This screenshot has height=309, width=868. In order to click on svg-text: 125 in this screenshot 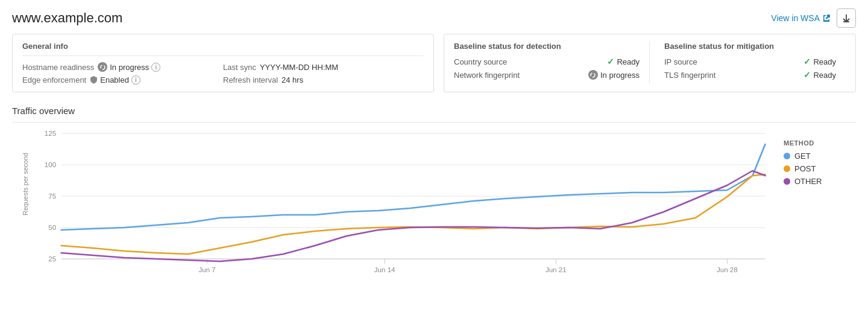, I will do `click(51, 133)`.